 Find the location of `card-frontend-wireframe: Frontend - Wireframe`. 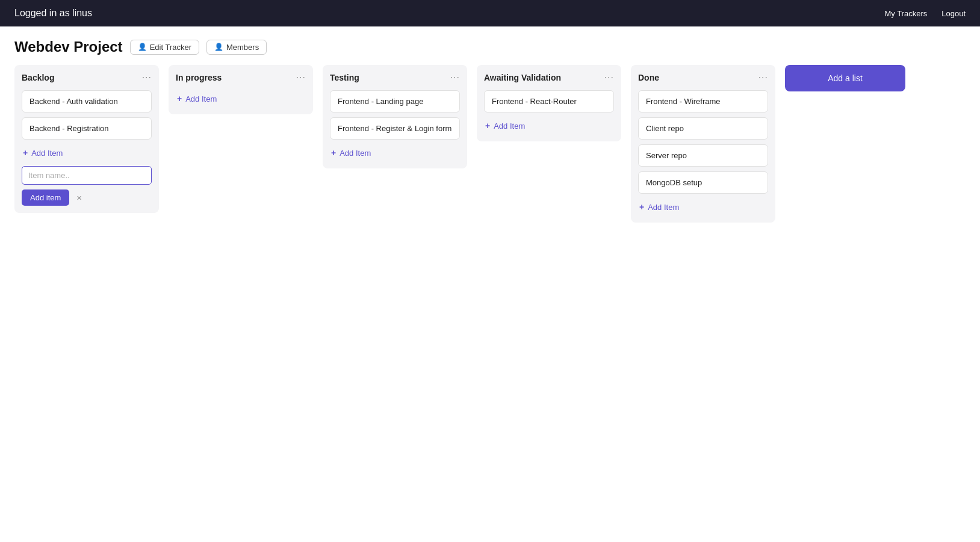

card-frontend-wireframe: Frontend - Wireframe is located at coordinates (703, 101).